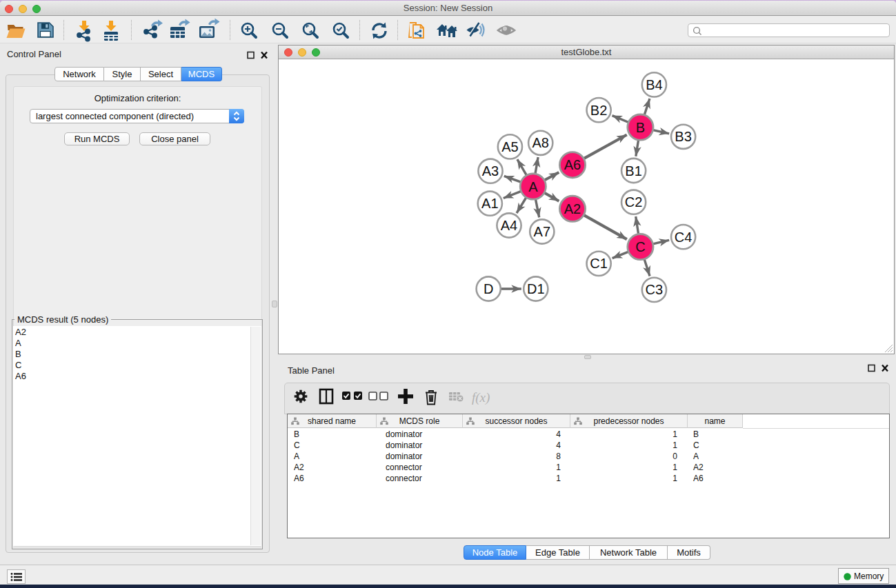 The height and width of the screenshot is (588, 896). Describe the element at coordinates (510, 147) in the screenshot. I see `svg-text: A5` at that location.